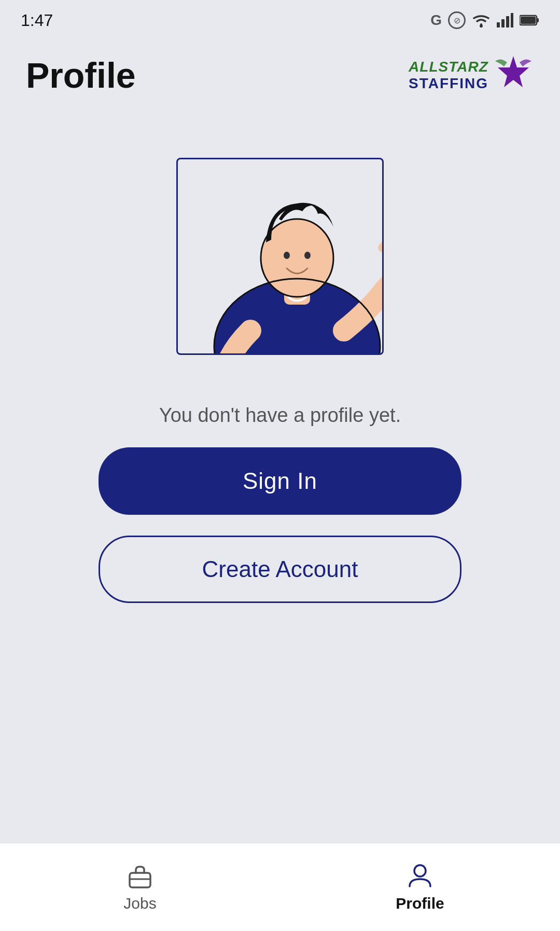 This screenshot has height=931, width=560. What do you see at coordinates (140, 903) in the screenshot?
I see `nav-label-jobs: Jobs` at bounding box center [140, 903].